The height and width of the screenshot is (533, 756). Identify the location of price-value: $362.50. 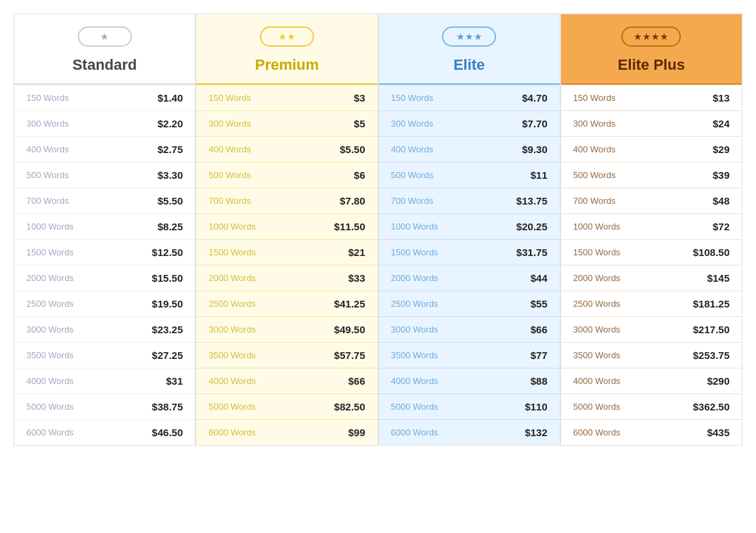
(711, 406).